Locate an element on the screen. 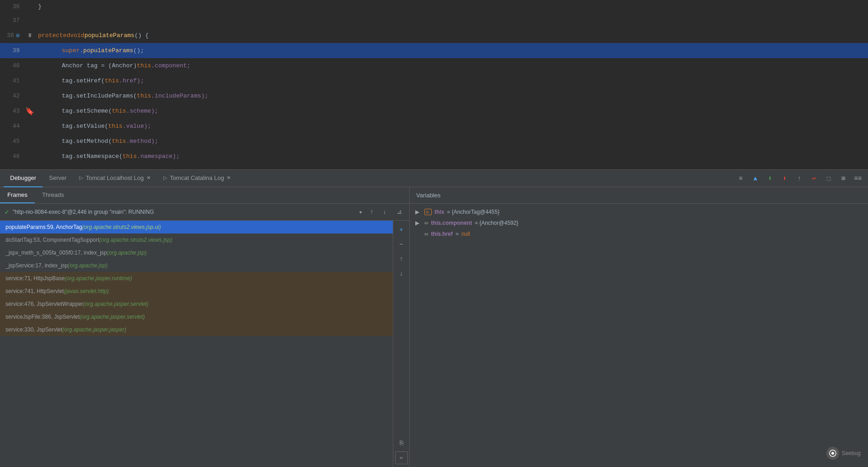 This screenshot has height=467, width=868. toolbar-btn-evaluate: ⬚ is located at coordinates (829, 179).